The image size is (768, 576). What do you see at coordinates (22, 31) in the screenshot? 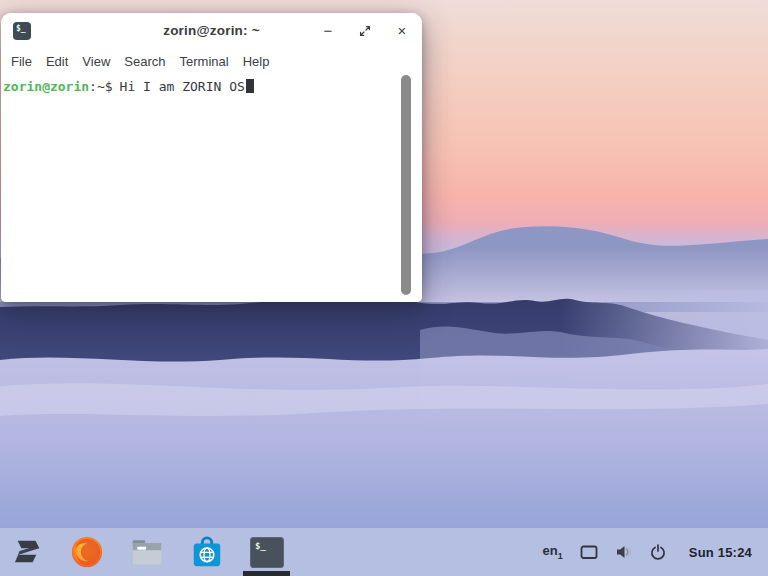
I see `terminal-app-icon: $_` at bounding box center [22, 31].